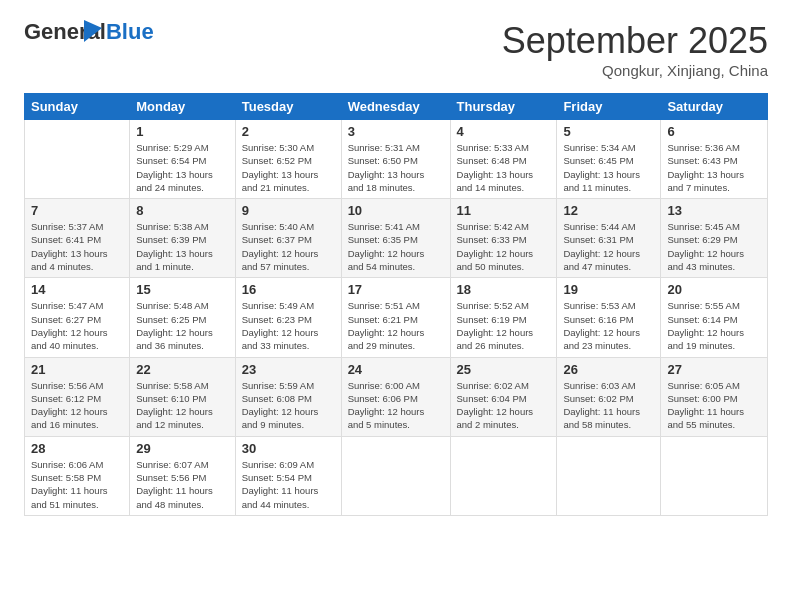 This screenshot has height=612, width=792. I want to click on day-number: 28, so click(77, 448).